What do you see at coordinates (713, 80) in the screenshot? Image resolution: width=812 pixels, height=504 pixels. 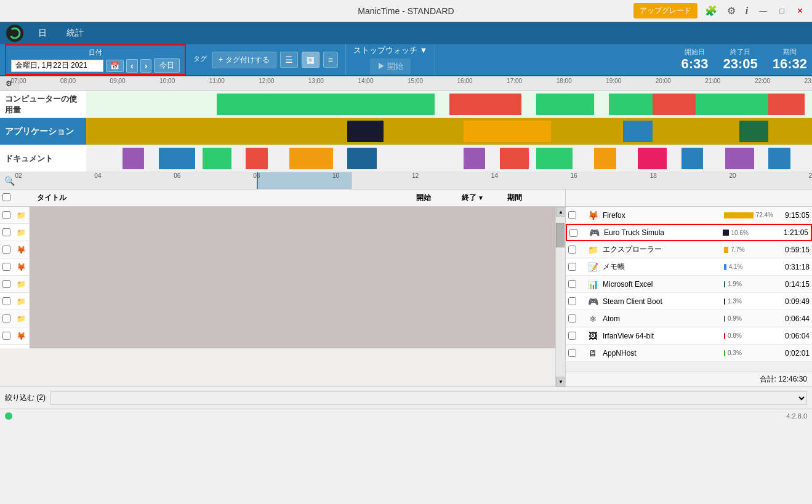 I see `hour-mark: 21:00` at bounding box center [713, 80].